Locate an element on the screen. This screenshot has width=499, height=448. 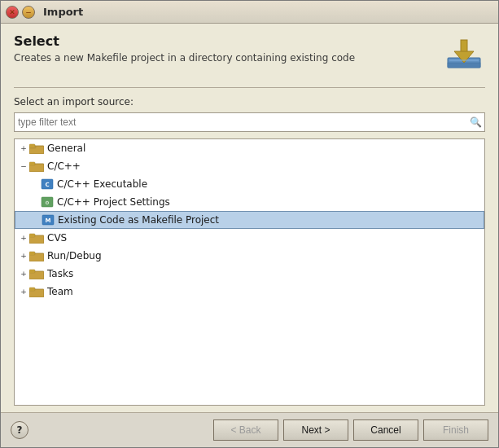
header-text: Select Creates a new Makefile project in… is located at coordinates (184, 49).